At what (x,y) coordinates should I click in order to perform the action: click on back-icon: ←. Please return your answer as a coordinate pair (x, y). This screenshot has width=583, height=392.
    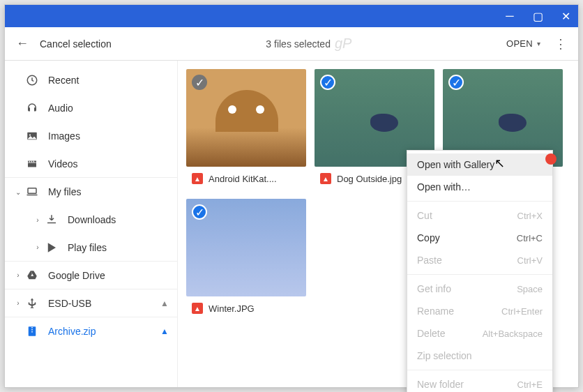
    Looking at the image, I should click on (22, 43).